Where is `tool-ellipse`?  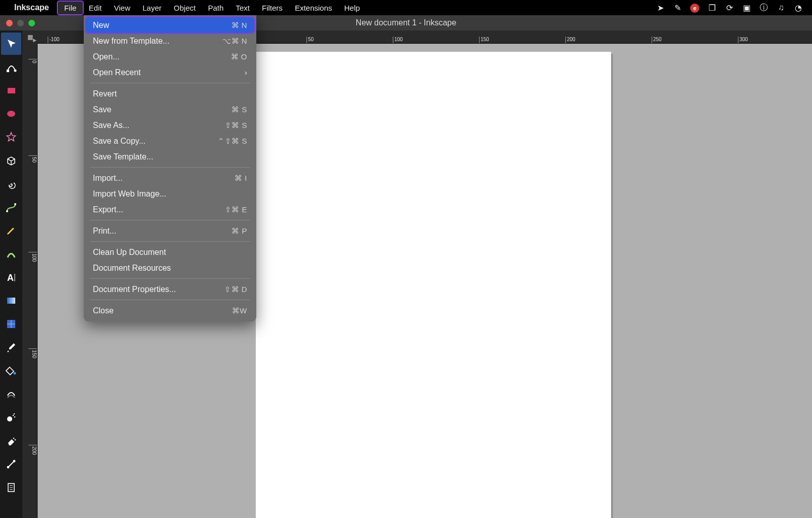
tool-ellipse is located at coordinates (11, 114).